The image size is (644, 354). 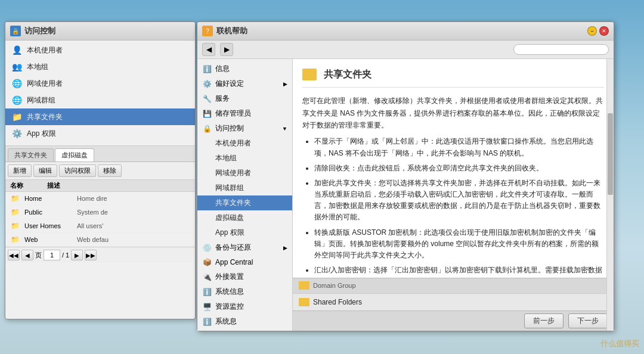 I want to click on watermark: 什么值得买, so click(x=620, y=344).